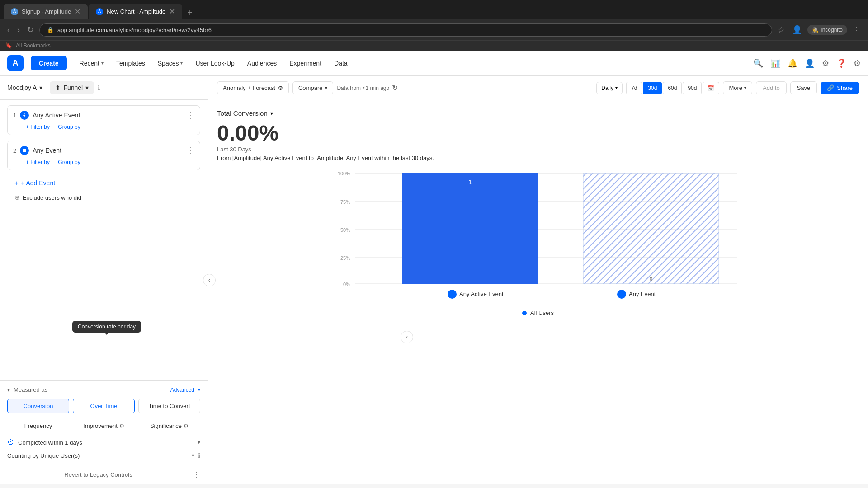 The width and height of the screenshot is (868, 488). Describe the element at coordinates (104, 422) in the screenshot. I see `measured-as-section: ▾ Measured as Advanced ▾ Conversion Over…` at that location.